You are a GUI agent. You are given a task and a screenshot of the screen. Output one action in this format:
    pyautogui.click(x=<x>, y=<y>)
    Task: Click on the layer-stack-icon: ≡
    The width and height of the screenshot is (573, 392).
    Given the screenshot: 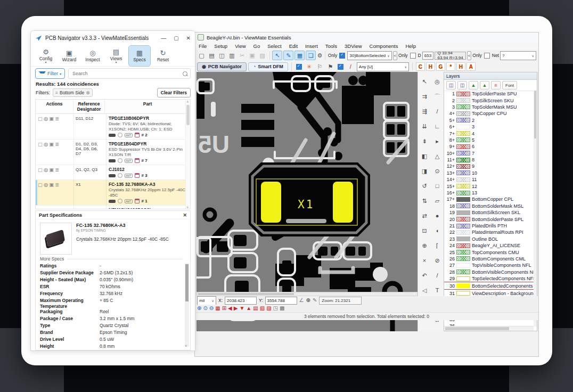 What is the action you would take?
    pyautogui.click(x=496, y=85)
    